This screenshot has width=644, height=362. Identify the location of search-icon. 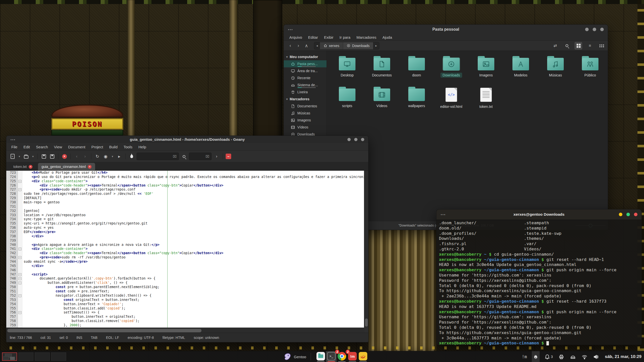
(567, 46).